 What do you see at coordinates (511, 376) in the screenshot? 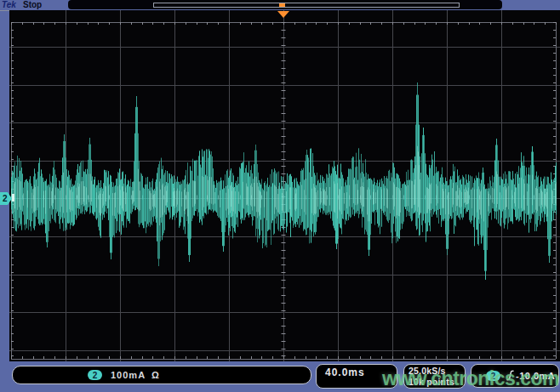
I see `falling-edge-slope-icon` at bounding box center [511, 376].